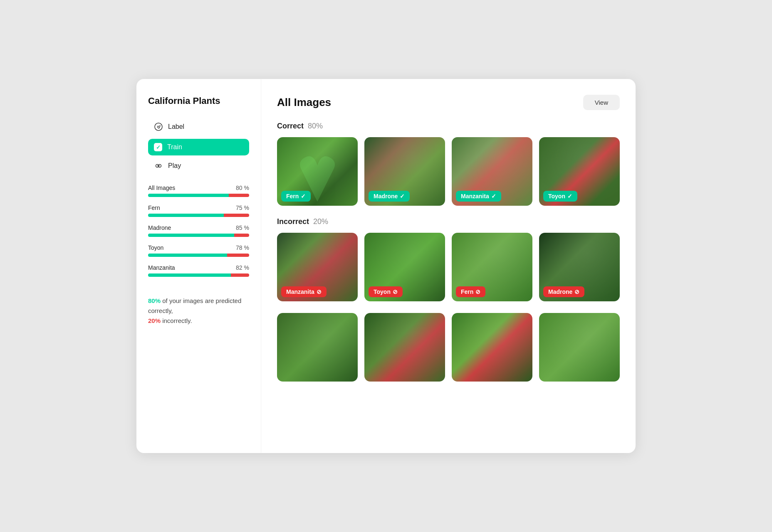 The image size is (772, 532). What do you see at coordinates (175, 147) in the screenshot?
I see `sidebar-train-text: Train` at bounding box center [175, 147].